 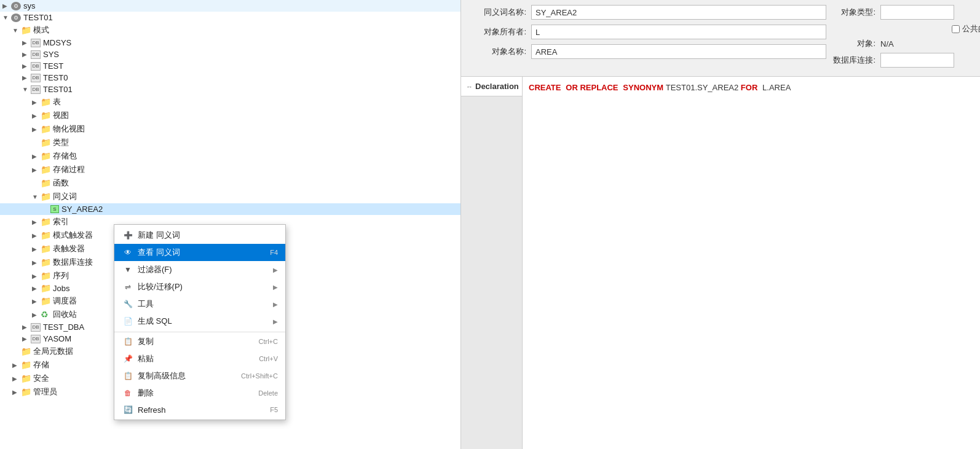 I want to click on tree-item-同义词: ▼📁同义词, so click(x=230, y=197).